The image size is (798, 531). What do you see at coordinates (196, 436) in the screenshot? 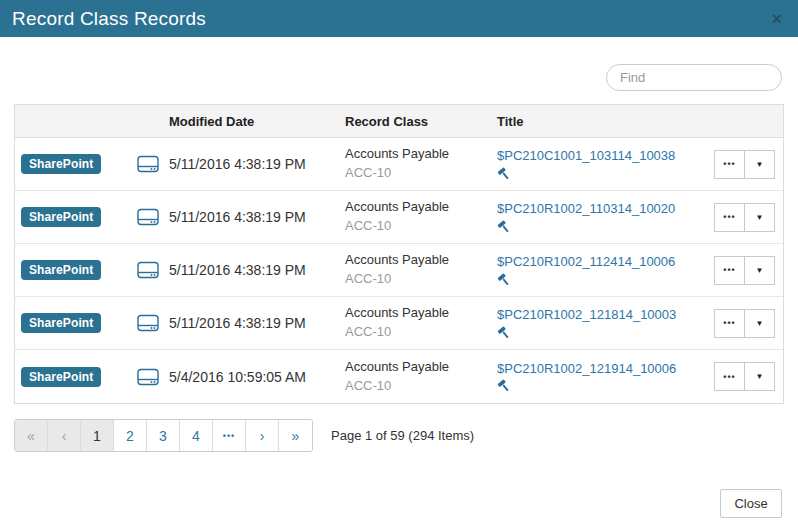
I see `pager-page-4: 4` at bounding box center [196, 436].